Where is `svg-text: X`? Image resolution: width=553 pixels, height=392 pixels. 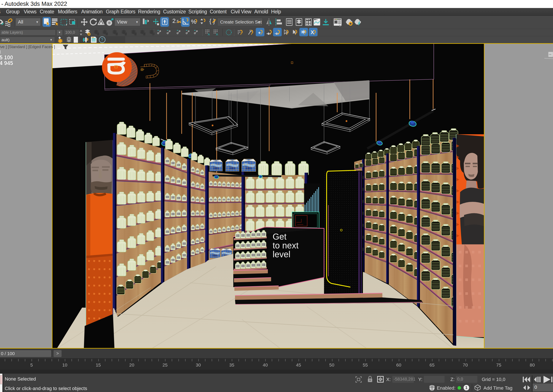 svg-text: X is located at coordinates (312, 32).